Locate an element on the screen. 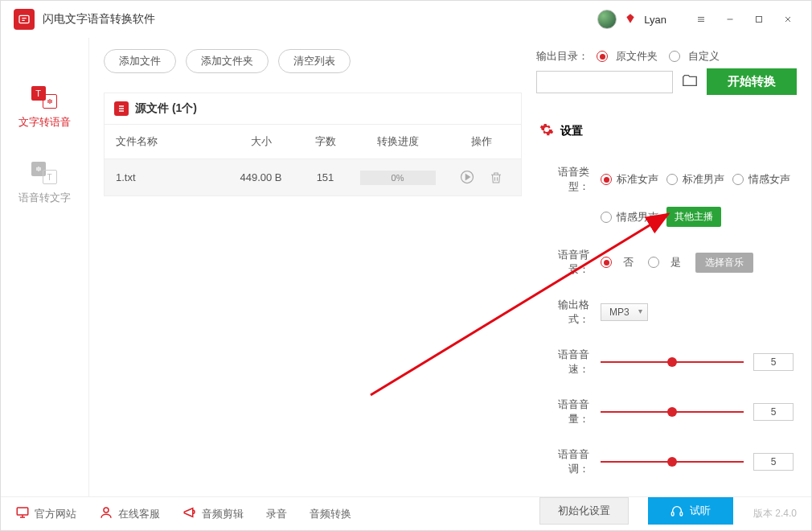  megaphone-icon is located at coordinates (190, 513).